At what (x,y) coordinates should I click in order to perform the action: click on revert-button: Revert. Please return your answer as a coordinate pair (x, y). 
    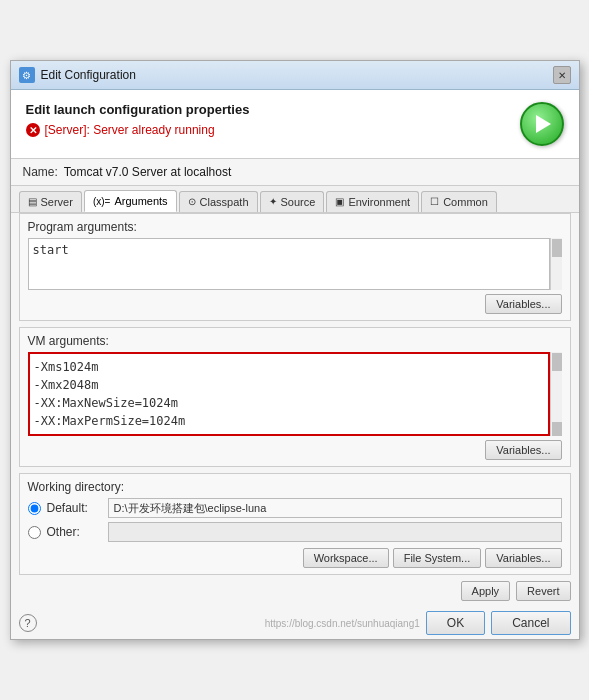
    Looking at the image, I should click on (543, 591).